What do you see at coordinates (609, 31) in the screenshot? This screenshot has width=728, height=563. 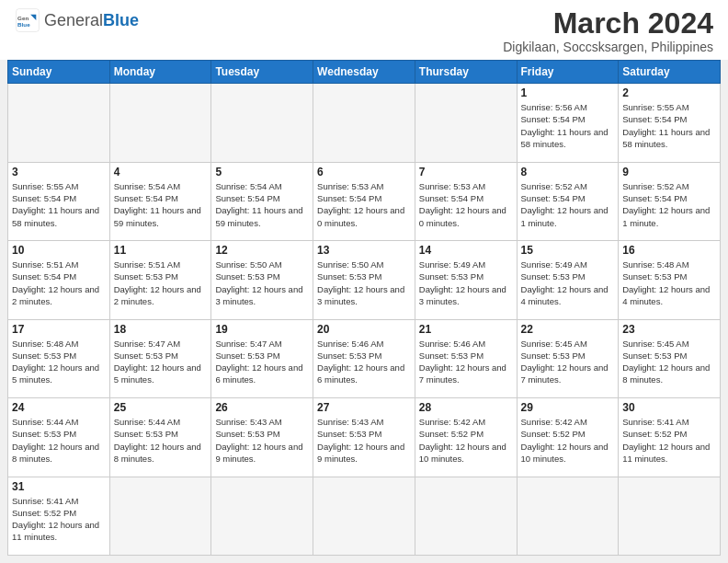 I see `title-block: March 2024 Digkilaan, Soccsksargen, Phil…` at bounding box center [609, 31].